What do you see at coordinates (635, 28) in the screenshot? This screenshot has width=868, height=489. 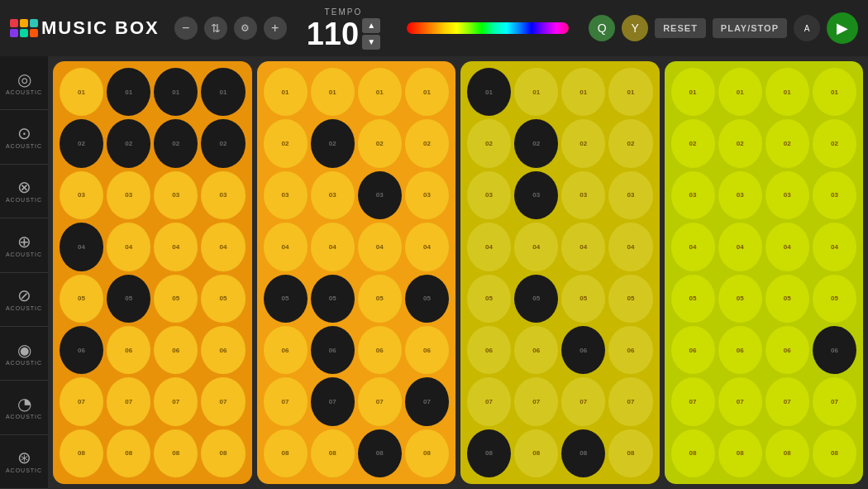 I see `y-button: Y` at bounding box center [635, 28].